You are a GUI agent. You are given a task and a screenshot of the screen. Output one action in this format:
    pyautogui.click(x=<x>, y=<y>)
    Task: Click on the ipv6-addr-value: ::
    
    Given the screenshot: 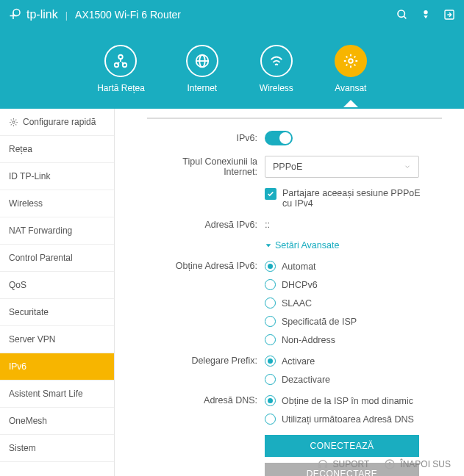 What is the action you would take?
    pyautogui.click(x=268, y=225)
    